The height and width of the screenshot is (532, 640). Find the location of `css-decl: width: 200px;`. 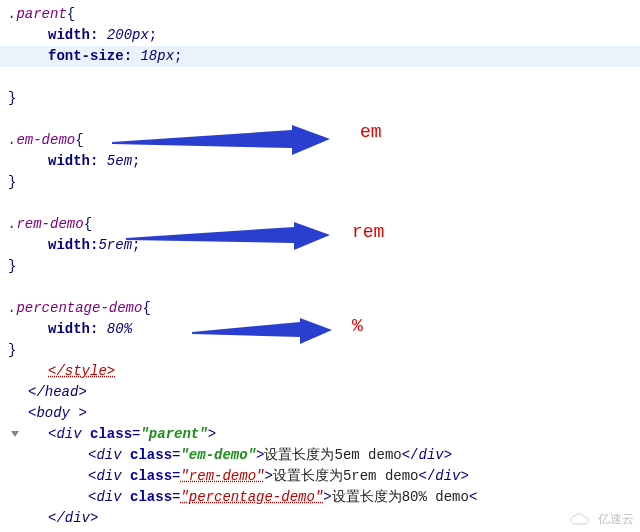

css-decl: width: 200px; is located at coordinates (320, 36).